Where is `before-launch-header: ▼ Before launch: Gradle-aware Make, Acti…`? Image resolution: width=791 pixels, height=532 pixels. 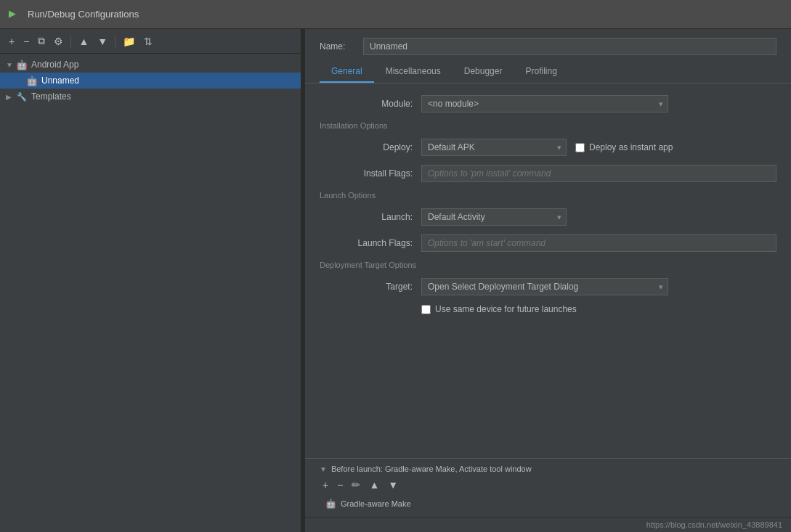 before-launch-header: ▼ Before launch: Gradle-aware Make, Acti… is located at coordinates (548, 469).